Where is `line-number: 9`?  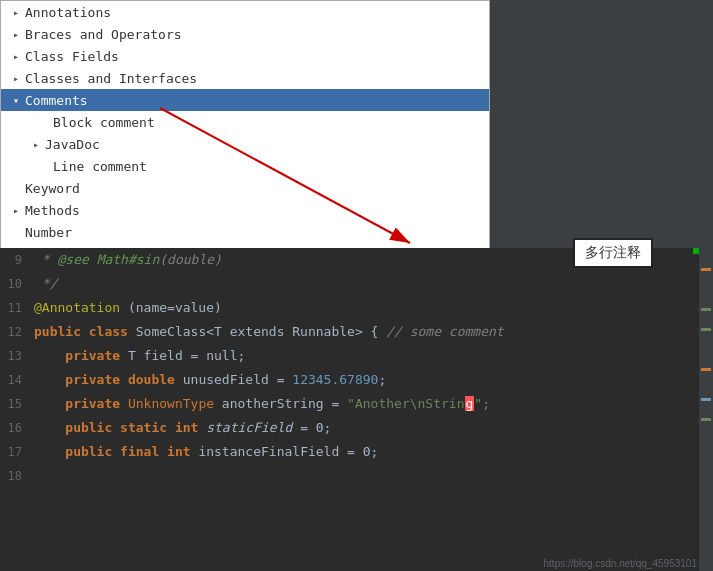 line-number: 9 is located at coordinates (15, 260).